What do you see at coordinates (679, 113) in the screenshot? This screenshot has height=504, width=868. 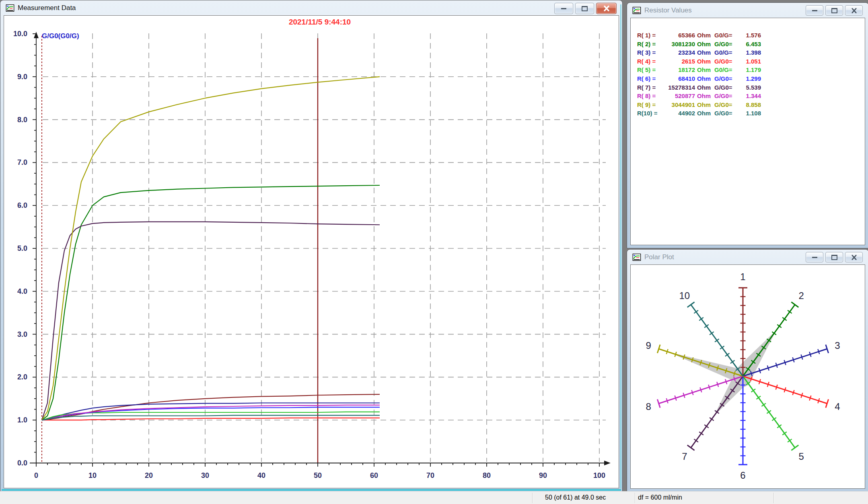 I see `resistor-val: 44902` at bounding box center [679, 113].